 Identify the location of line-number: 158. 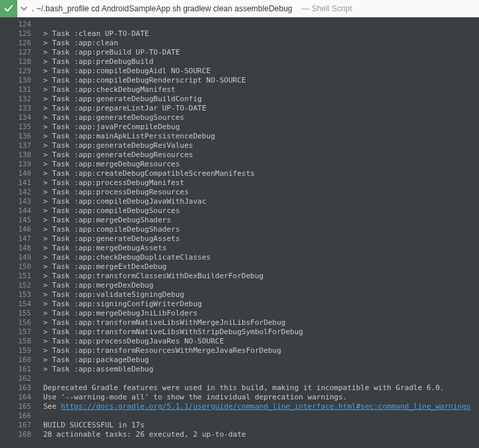
(16, 341).